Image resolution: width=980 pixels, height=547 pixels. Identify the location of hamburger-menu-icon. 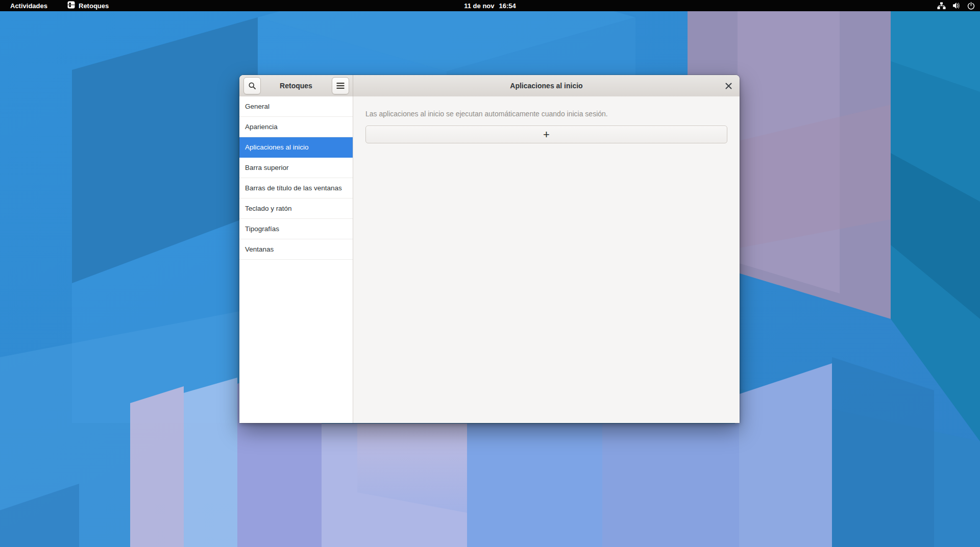
(340, 86).